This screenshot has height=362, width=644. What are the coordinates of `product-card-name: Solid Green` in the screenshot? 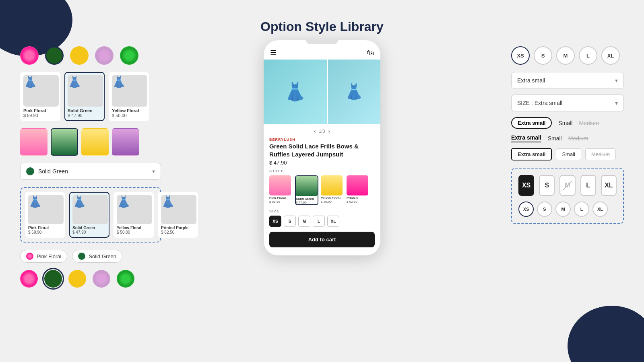 It's located at (85, 111).